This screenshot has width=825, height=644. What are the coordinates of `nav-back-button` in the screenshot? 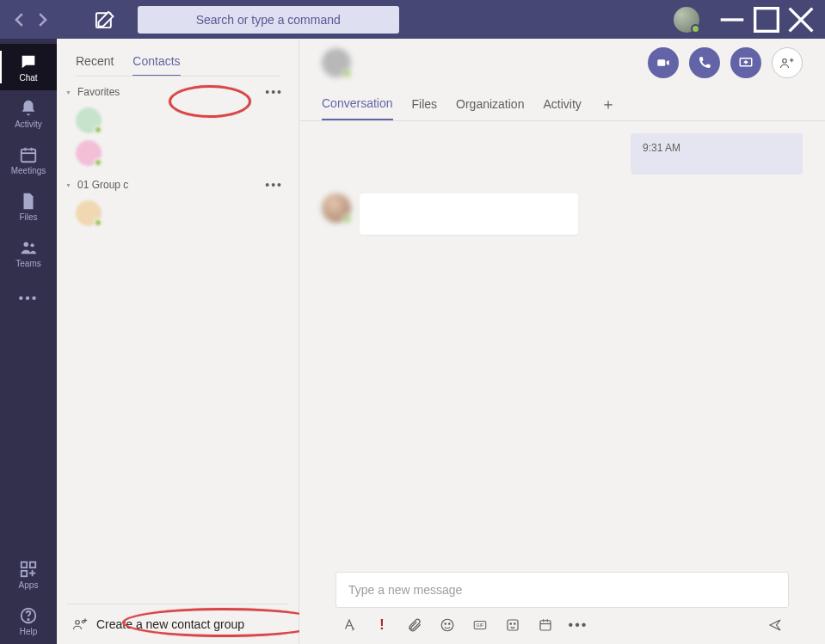 It's located at (20, 20).